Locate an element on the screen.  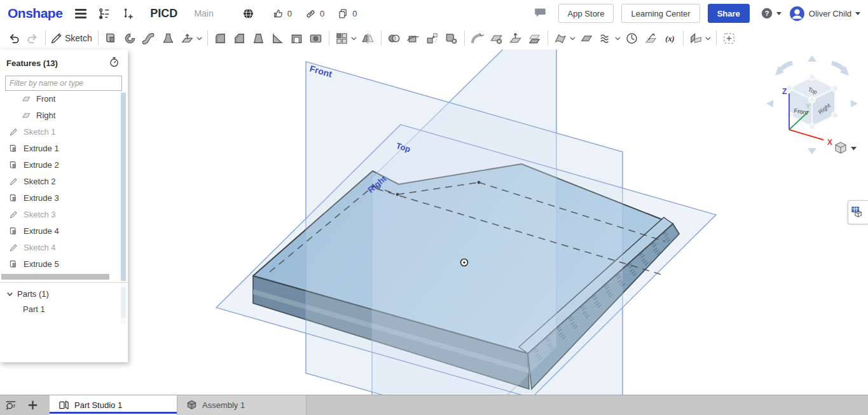
extrude-button is located at coordinates (111, 38).